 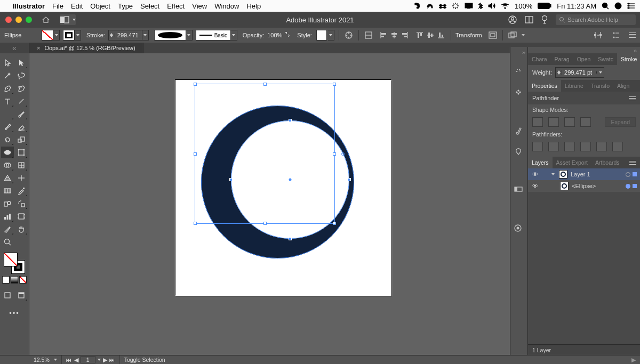 I want to click on dropbox-menubar-icon, so click(x=443, y=6).